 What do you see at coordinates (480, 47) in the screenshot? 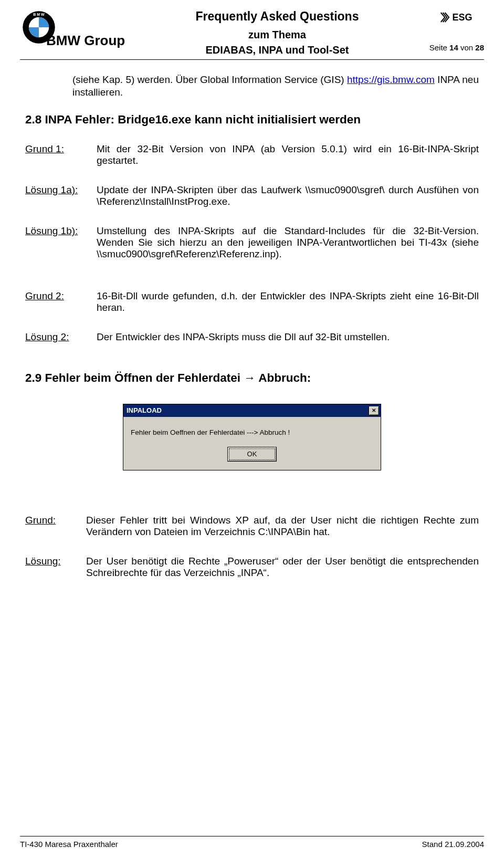
I see `page-total: 28` at bounding box center [480, 47].